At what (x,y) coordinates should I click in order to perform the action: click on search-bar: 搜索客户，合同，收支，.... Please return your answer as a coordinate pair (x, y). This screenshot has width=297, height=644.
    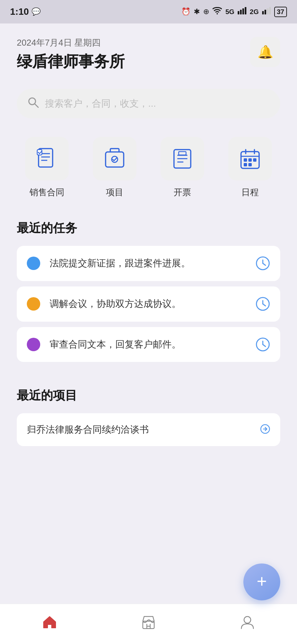
    Looking at the image, I should click on (148, 104).